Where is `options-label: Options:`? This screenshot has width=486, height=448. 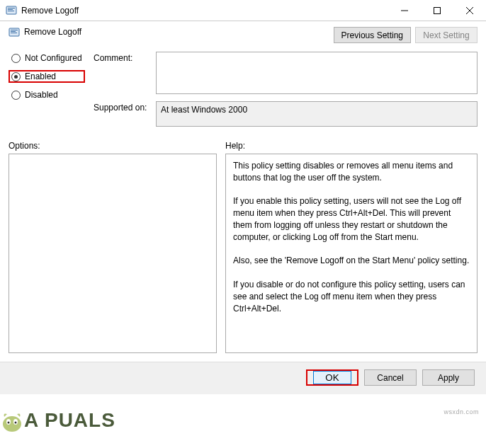
options-label: Options: is located at coordinates (113, 146).